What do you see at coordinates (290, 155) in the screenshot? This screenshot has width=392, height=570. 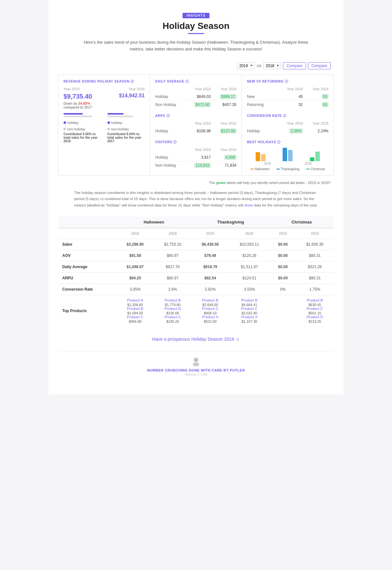 I see `thanksgiving-2018-bar` at bounding box center [290, 155].